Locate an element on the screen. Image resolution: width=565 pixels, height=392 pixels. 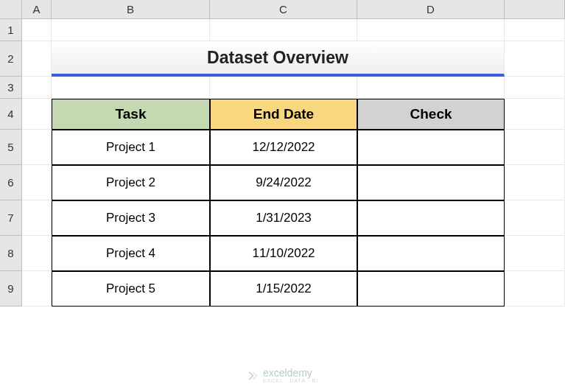
cell-a5 is located at coordinates (37, 147).